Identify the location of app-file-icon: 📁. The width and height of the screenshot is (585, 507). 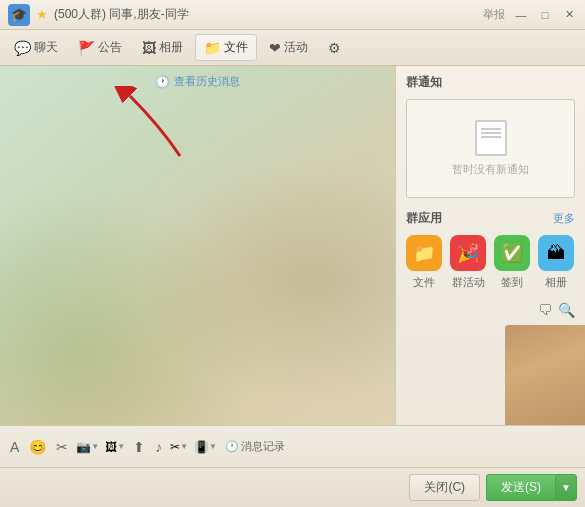
(424, 253).